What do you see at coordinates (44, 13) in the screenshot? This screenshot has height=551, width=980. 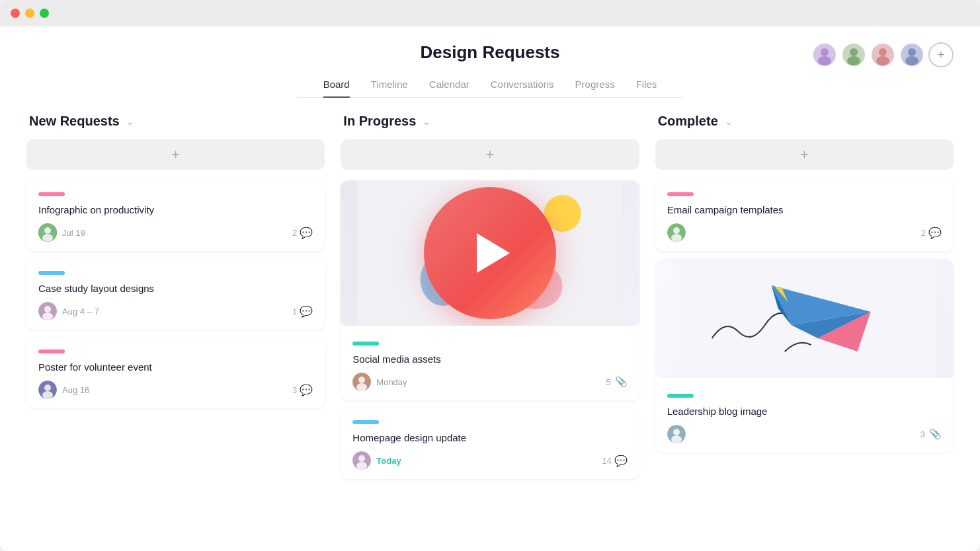 I see `maximize-button` at bounding box center [44, 13].